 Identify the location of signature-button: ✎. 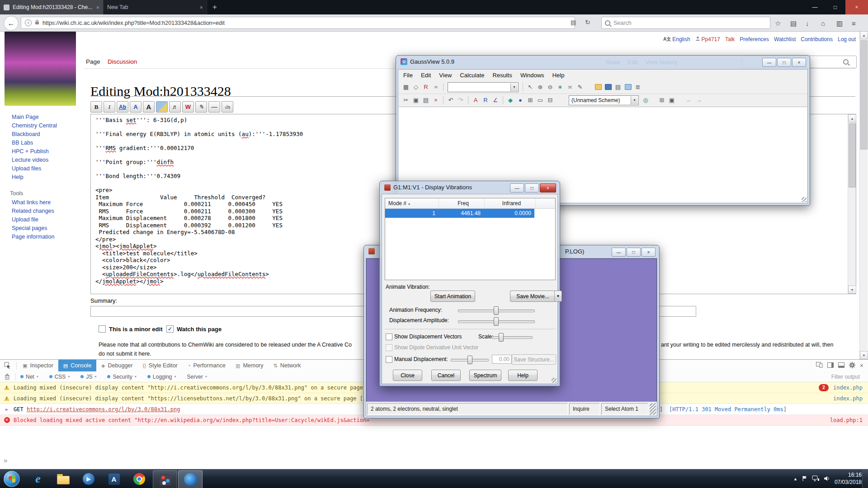
(201, 107).